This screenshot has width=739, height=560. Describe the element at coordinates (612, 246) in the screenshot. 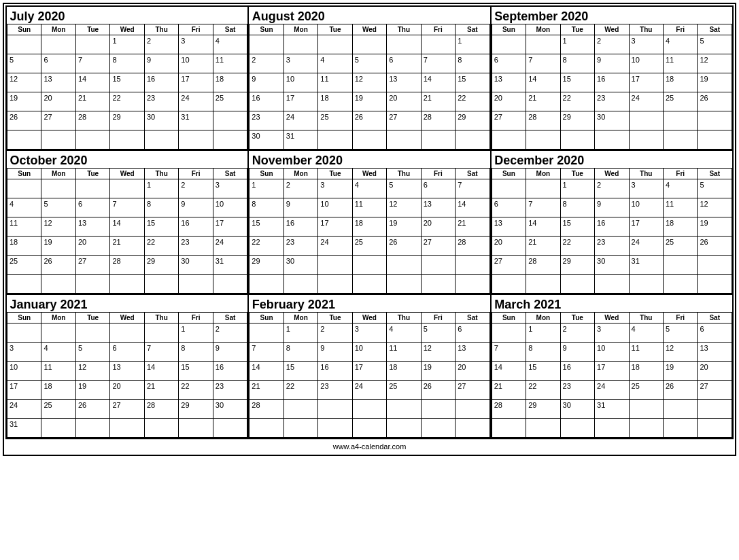

I see `week-row: 20212223242526` at that location.